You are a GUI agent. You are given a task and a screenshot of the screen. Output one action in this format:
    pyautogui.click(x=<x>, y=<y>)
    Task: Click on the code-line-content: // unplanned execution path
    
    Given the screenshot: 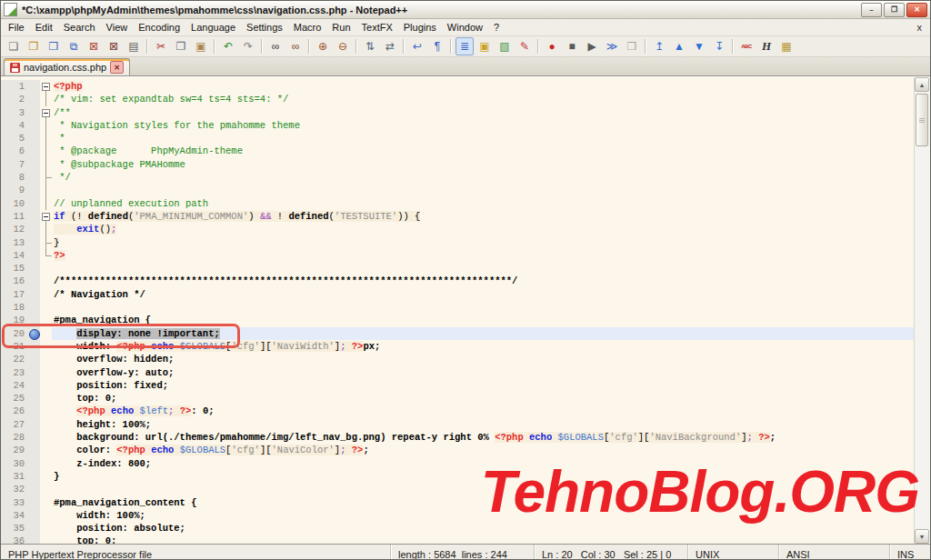 What is the action you would take?
    pyautogui.click(x=483, y=204)
    